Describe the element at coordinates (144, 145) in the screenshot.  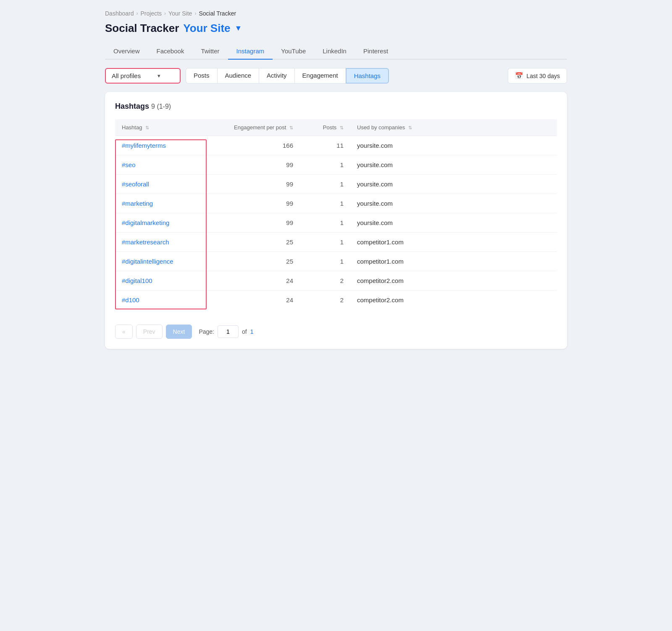
I see `hashtag-link: #mylifemyterms` at that location.